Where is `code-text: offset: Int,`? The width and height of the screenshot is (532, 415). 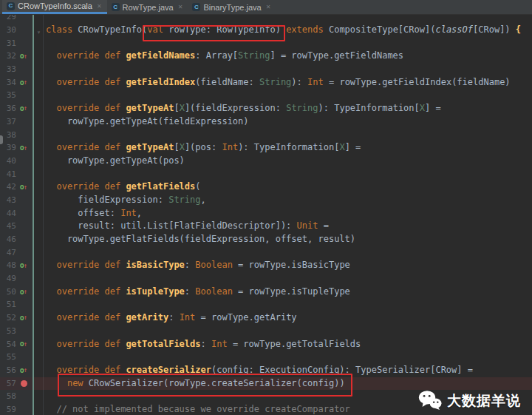
code-text: offset: Int, is located at coordinates (283, 214).